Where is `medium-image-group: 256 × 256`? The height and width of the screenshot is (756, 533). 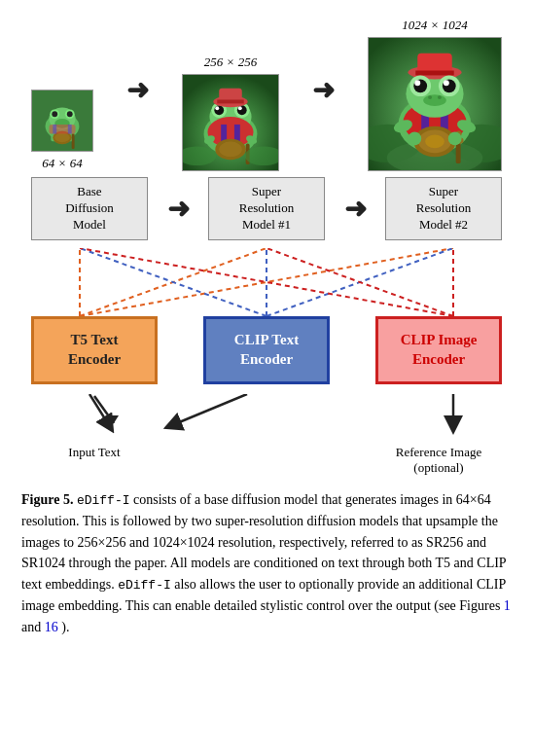 medium-image-group: 256 × 256 is located at coordinates (231, 113).